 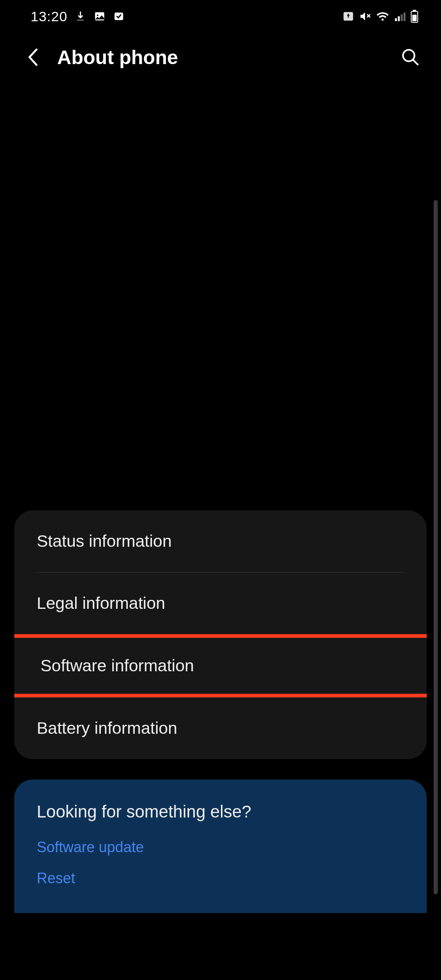 What do you see at coordinates (220, 666) in the screenshot?
I see `highlight-annotation: Software information` at bounding box center [220, 666].